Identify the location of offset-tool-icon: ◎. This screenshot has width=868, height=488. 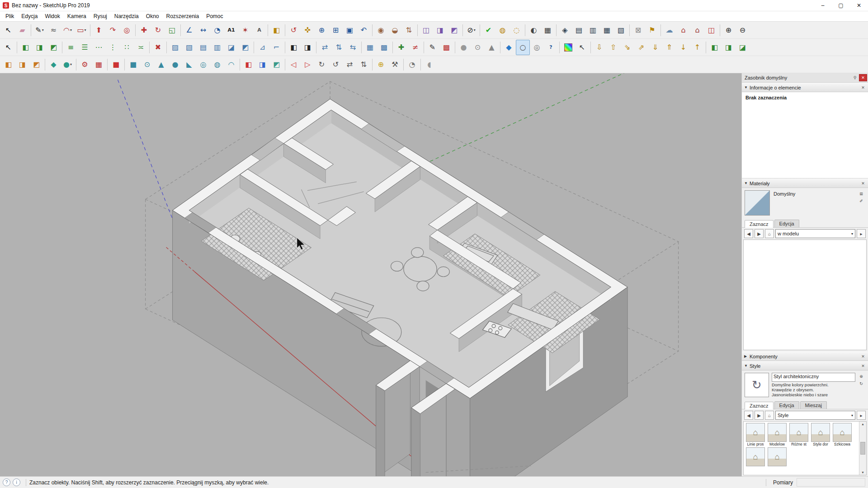
(127, 30).